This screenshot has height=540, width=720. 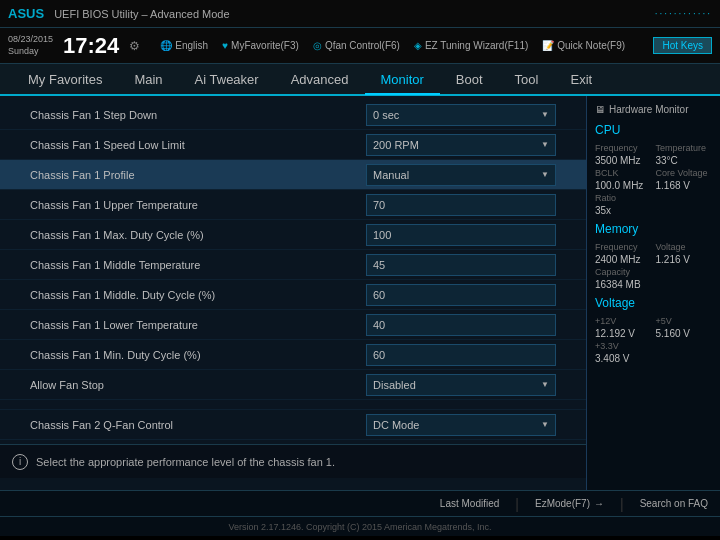 I want to click on footer: Version 2.17.1246. Copyright (C) 2015 Am…, so click(x=360, y=526).